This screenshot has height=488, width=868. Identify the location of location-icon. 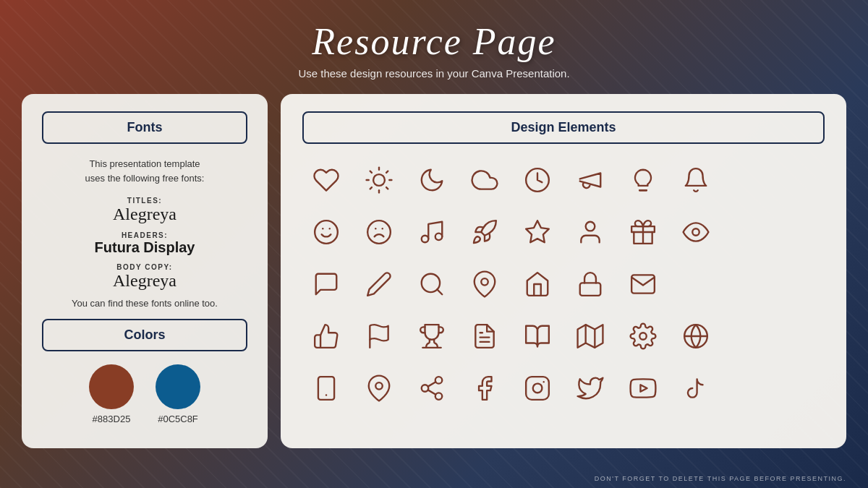
(379, 388).